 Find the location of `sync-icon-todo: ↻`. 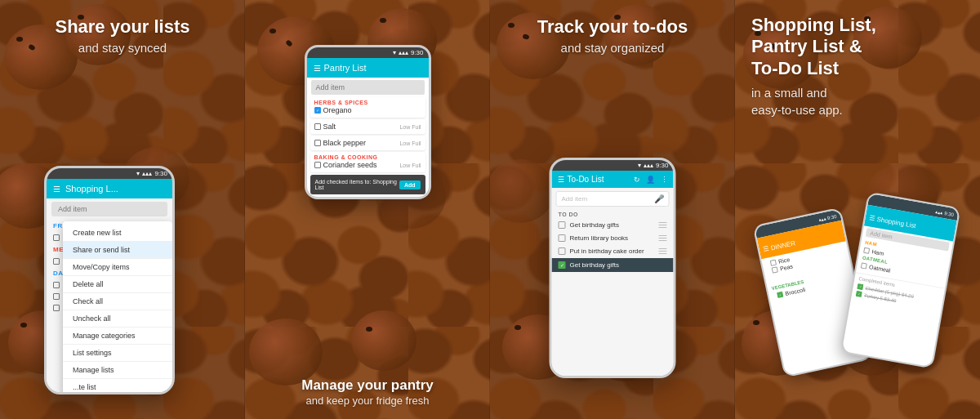

sync-icon-todo: ↻ is located at coordinates (637, 180).